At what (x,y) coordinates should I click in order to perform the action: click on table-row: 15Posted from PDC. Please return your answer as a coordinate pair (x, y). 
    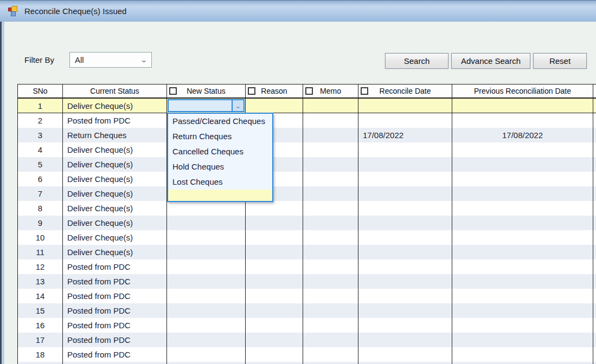
    Looking at the image, I should click on (307, 311).